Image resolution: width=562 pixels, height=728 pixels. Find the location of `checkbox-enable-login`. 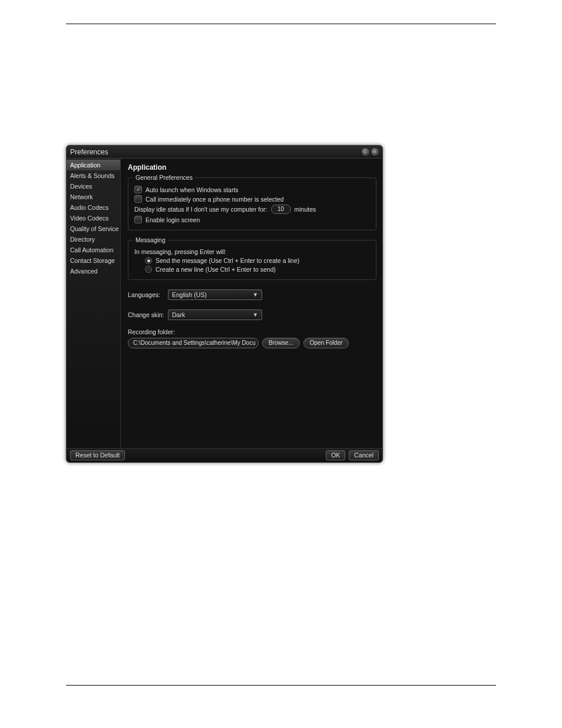

checkbox-enable-login is located at coordinates (138, 219).